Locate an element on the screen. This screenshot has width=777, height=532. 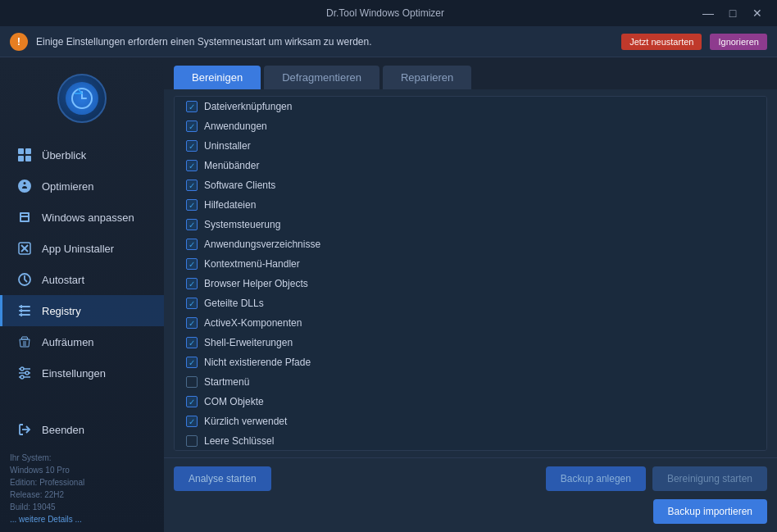
list-item: ✓Anwendungen is located at coordinates (470, 126).